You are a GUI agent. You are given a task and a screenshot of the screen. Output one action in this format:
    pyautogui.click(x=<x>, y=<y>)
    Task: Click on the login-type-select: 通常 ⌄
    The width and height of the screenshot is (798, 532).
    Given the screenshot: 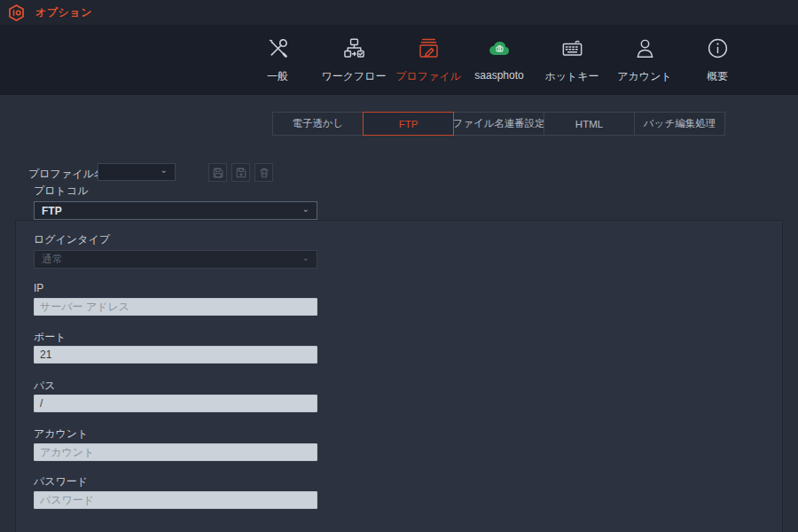 What is the action you would take?
    pyautogui.click(x=176, y=259)
    